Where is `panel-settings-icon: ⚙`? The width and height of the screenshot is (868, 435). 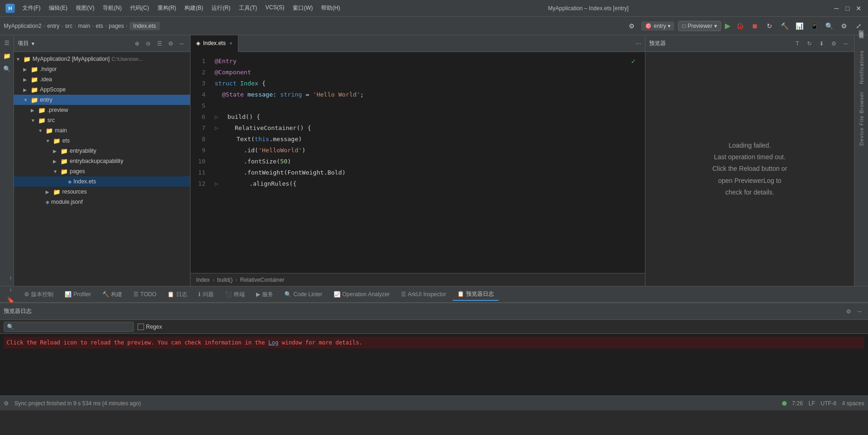 panel-settings-icon: ⚙ is located at coordinates (171, 44).